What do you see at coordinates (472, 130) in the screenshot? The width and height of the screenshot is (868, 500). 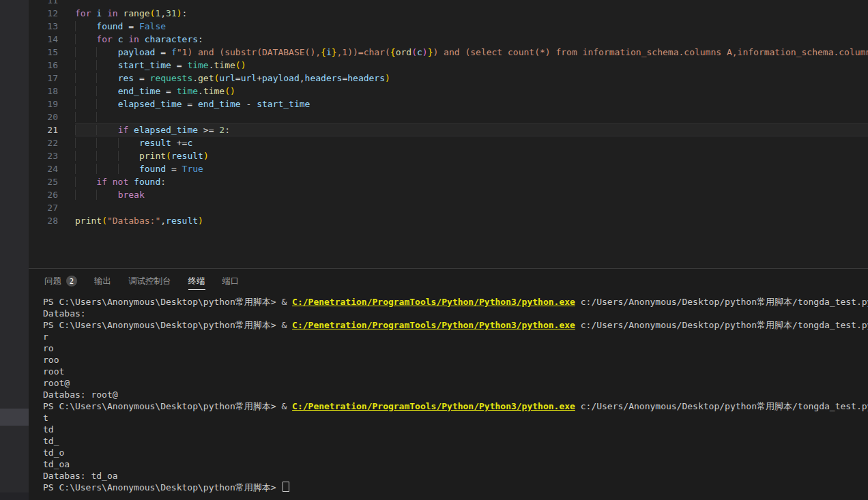 I see `code-line-content: if elapsed_time >= 2:` at bounding box center [472, 130].